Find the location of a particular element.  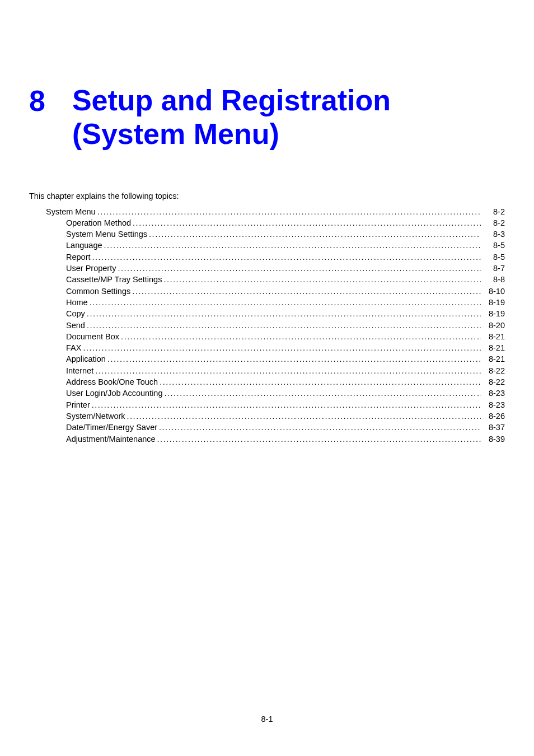

toc-entry: User Property 8-7 is located at coordinates (285, 268).